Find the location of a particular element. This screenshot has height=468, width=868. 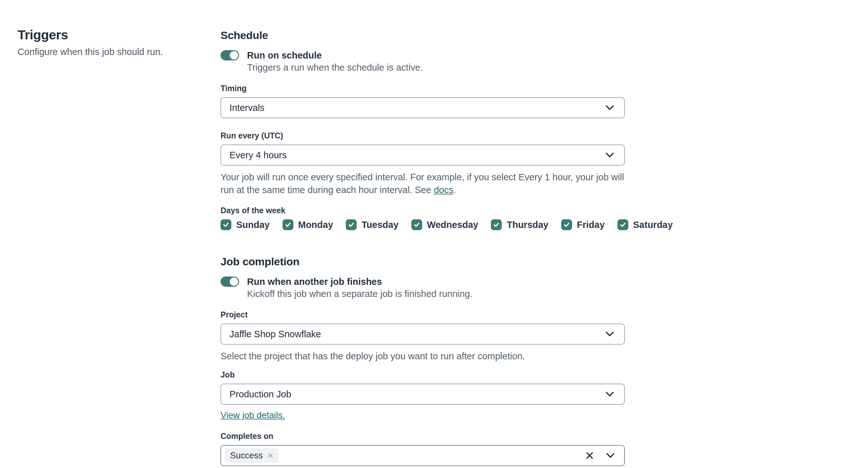

help-text-after-link: . is located at coordinates (455, 190).